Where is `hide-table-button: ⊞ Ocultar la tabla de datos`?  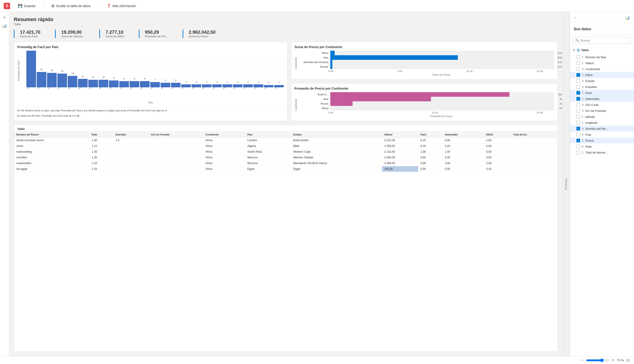
hide-table-button: ⊞ Ocultar la tabla de datos is located at coordinates (71, 6).